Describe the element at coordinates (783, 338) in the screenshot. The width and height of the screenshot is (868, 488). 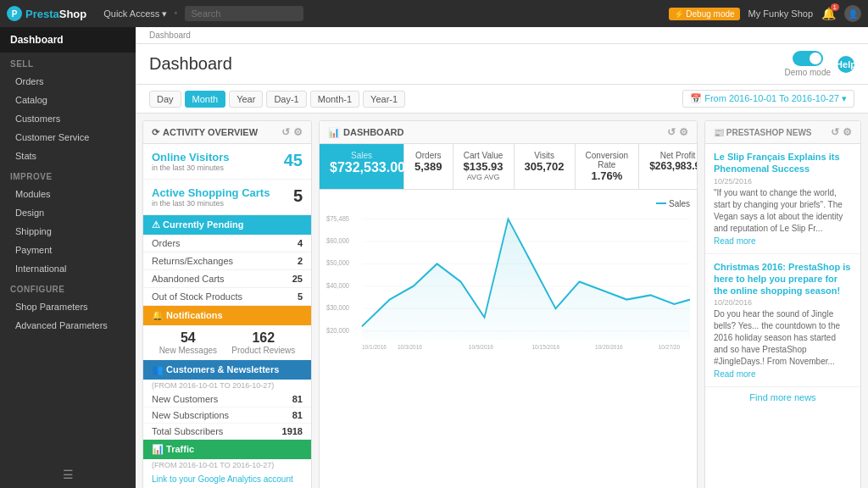
I see `news-text-1: Do you hear the sound of Jingle bells? Y…` at that location.